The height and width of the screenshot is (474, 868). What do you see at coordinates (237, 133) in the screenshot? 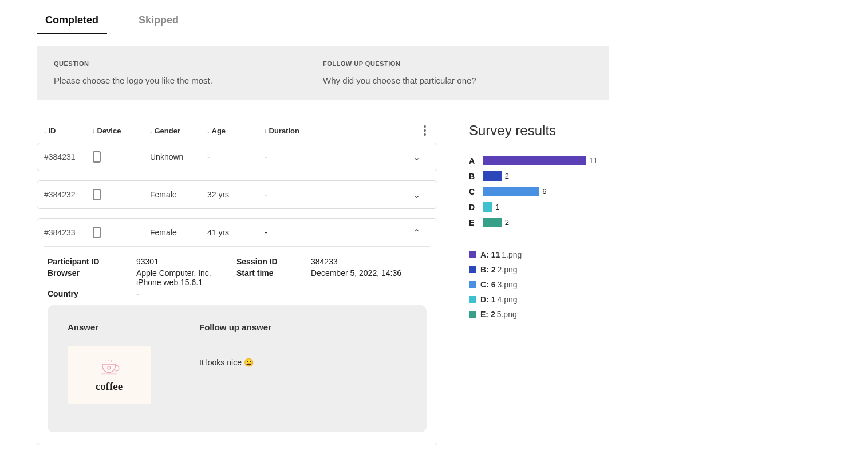
I see `table-header: ↓ ID ↓ Device ↓ Gender ↓ Age ↓ Duratio` at bounding box center [237, 133].